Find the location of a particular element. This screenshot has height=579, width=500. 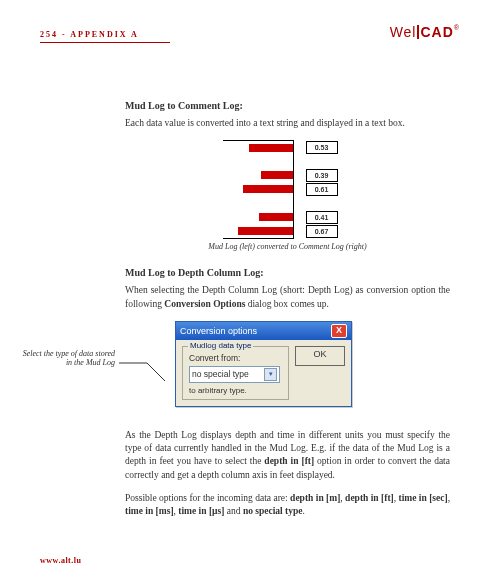

side-note: Select the type of data stored in the Mu… is located at coordinates (68, 358).